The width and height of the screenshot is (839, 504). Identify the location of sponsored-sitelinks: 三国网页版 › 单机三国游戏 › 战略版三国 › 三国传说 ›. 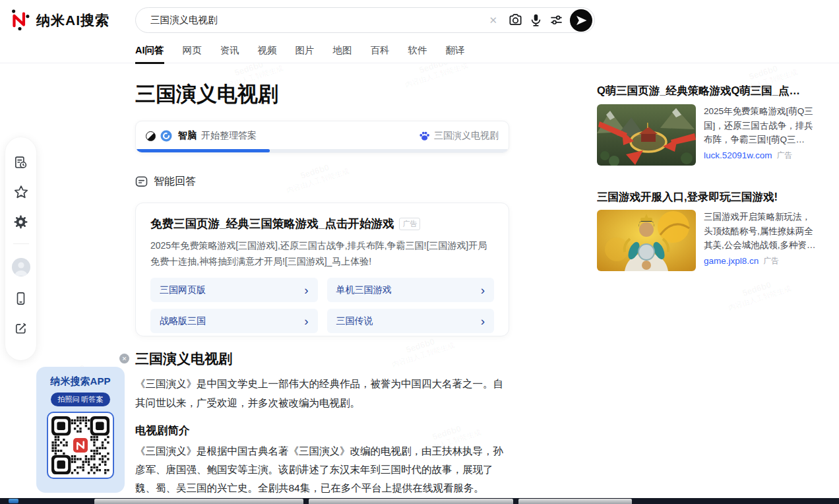
(322, 305).